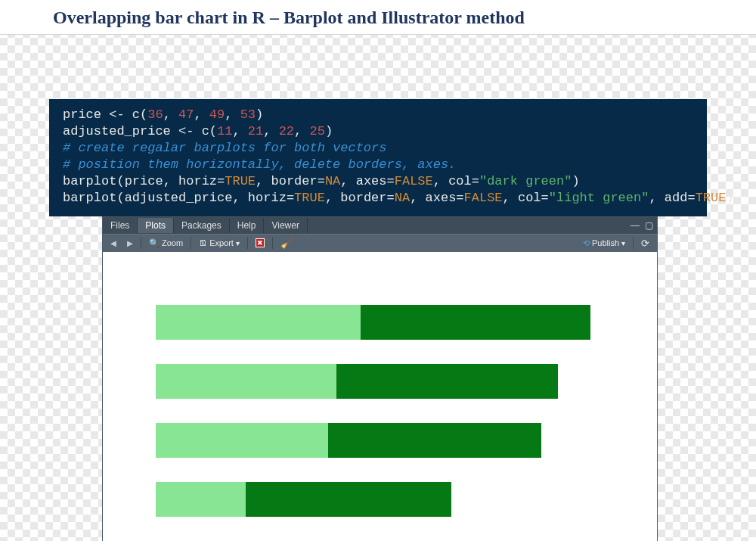 This screenshot has width=756, height=541. Describe the element at coordinates (287, 244) in the screenshot. I see `clear-all-button: 🧹` at that location.